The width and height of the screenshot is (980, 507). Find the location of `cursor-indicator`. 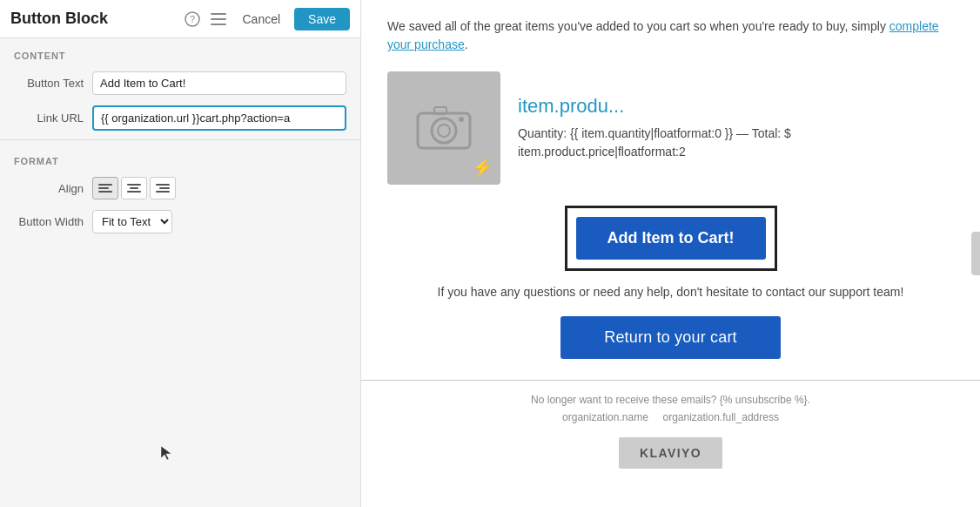

cursor-indicator is located at coordinates (162, 448).